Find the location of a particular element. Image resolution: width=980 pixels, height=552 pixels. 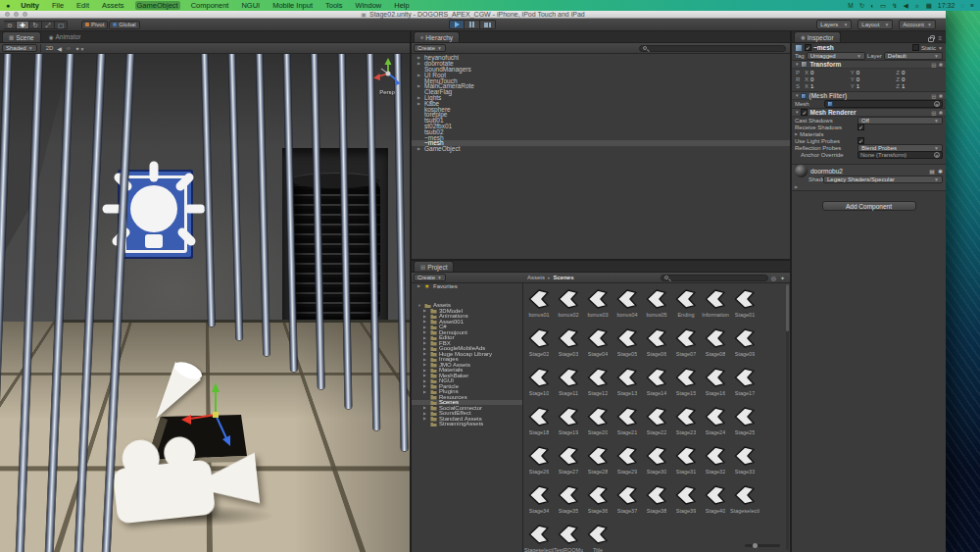

scene-asset-item: Stageselect02 is located at coordinates (539, 536).